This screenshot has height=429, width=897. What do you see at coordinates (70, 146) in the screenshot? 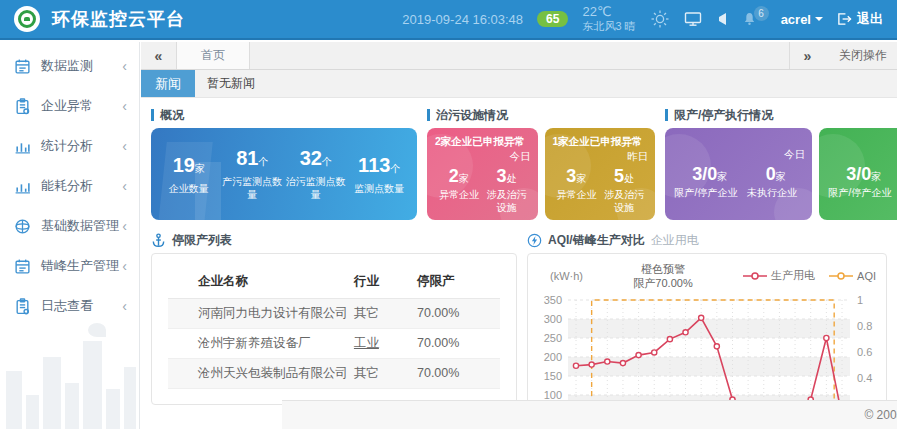
I see `sidebar-item-statistics: 统计分析 ‹` at bounding box center [70, 146].